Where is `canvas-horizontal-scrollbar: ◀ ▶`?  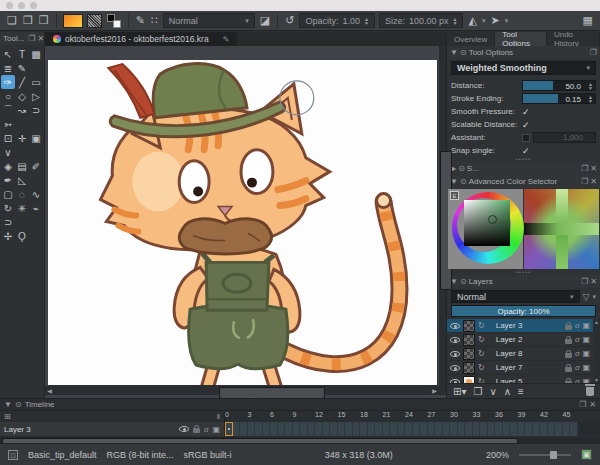 canvas-horizontal-scrollbar: ◀ ▶ is located at coordinates (242, 390).